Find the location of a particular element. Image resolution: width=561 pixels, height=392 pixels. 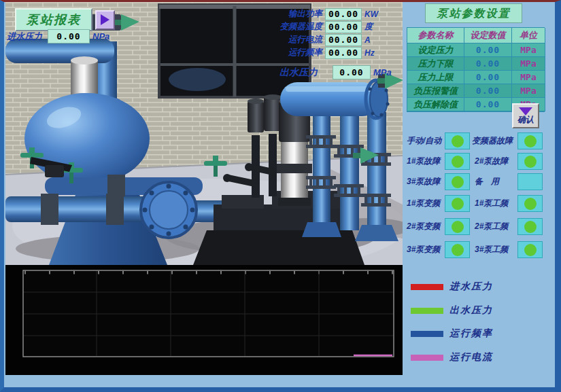

status-lamp-pump1-vfd is located at coordinates (457, 204).